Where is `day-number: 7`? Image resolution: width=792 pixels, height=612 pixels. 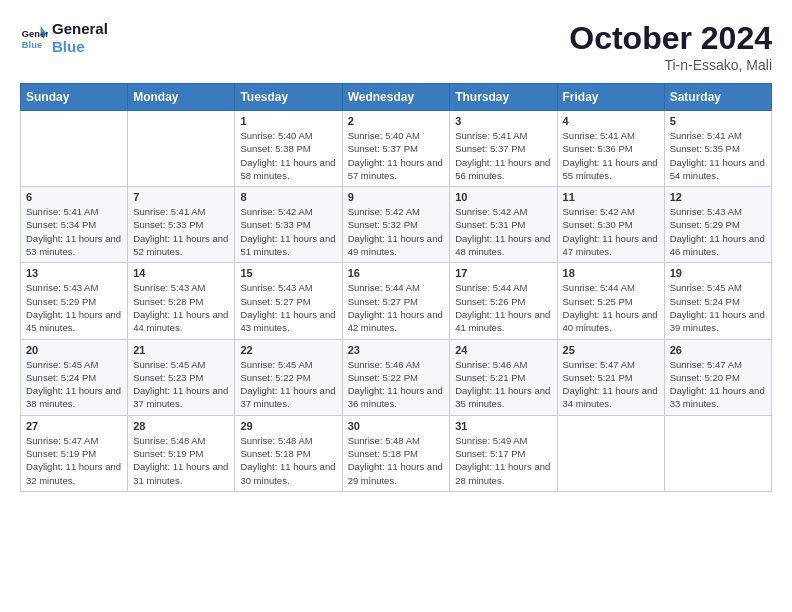 day-number: 7 is located at coordinates (181, 197).